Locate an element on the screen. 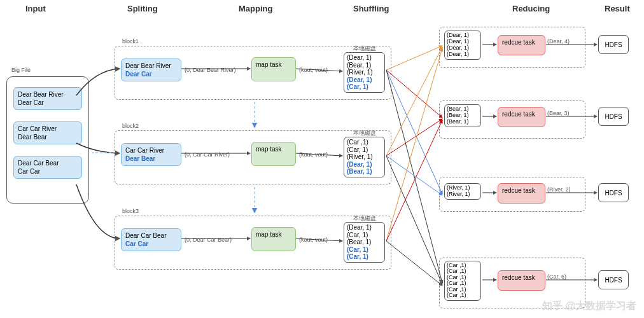  block2-data-top: Car Car River is located at coordinates (145, 150).